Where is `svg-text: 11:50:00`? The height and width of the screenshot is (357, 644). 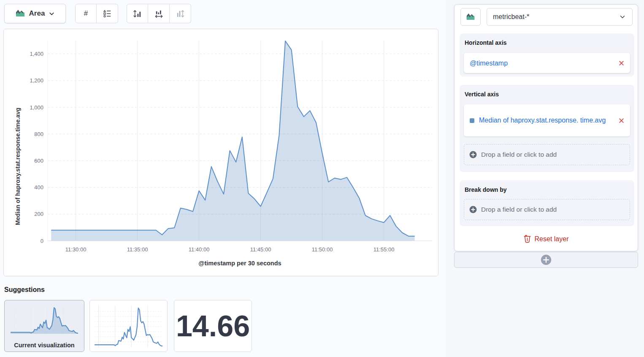
svg-text: 11:50:00 is located at coordinates (322, 249).